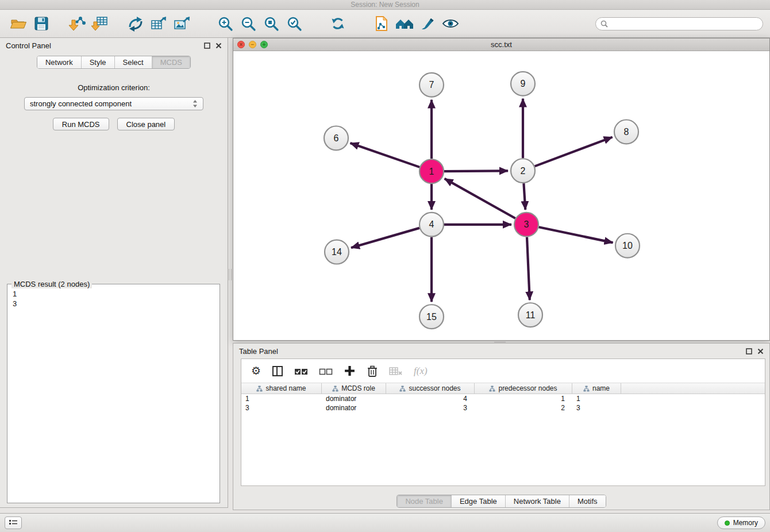 This screenshot has width=770, height=532. Describe the element at coordinates (336, 138) in the screenshot. I see `graph-node-6: 6` at that location.